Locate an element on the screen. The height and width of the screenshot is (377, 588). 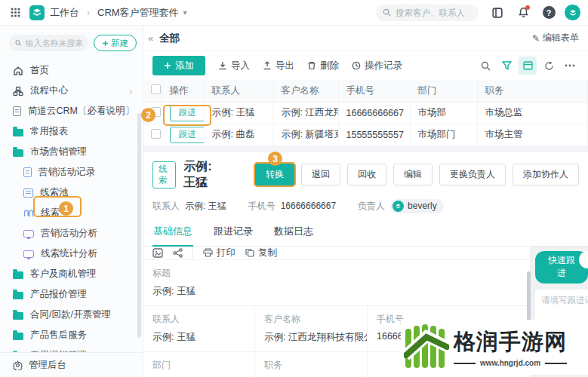
sidebar-item-label: 简道云CRM〔必看说明〕 is located at coordinates (82, 112).